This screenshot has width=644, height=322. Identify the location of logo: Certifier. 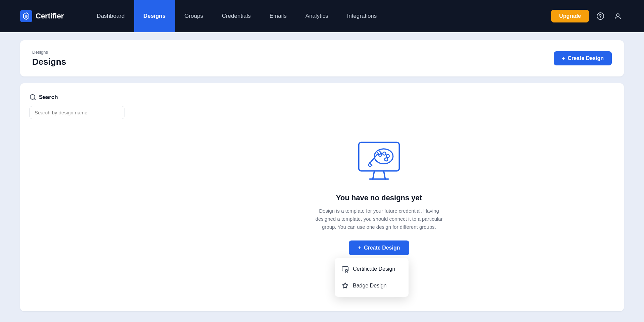
(42, 16).